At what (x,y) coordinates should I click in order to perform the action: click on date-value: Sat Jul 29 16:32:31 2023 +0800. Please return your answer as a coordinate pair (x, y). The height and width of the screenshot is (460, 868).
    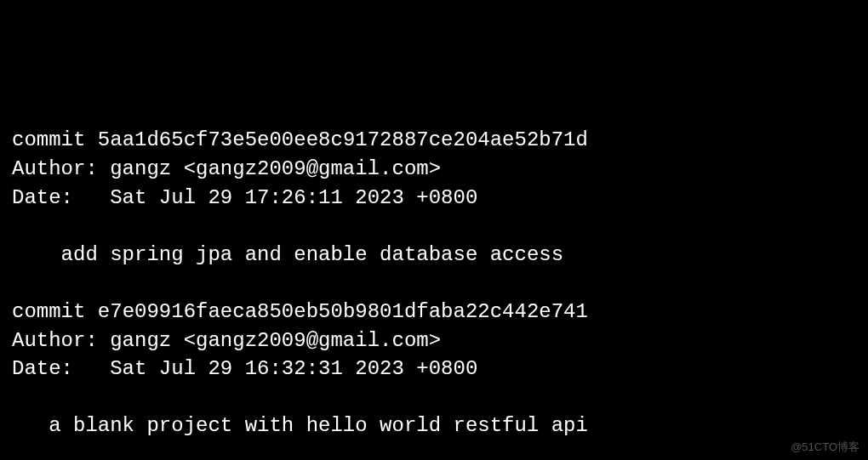
    Looking at the image, I should click on (294, 369).